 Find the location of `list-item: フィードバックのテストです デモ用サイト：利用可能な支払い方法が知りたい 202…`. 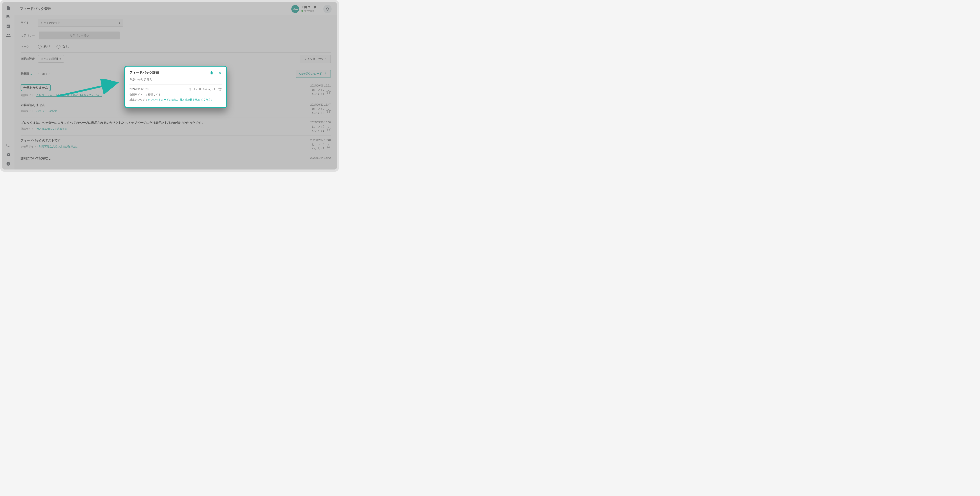

list-item: フィードバックのテストです デモ用サイト：利用可能な支払い方法が知りたい 202… is located at coordinates (176, 144).